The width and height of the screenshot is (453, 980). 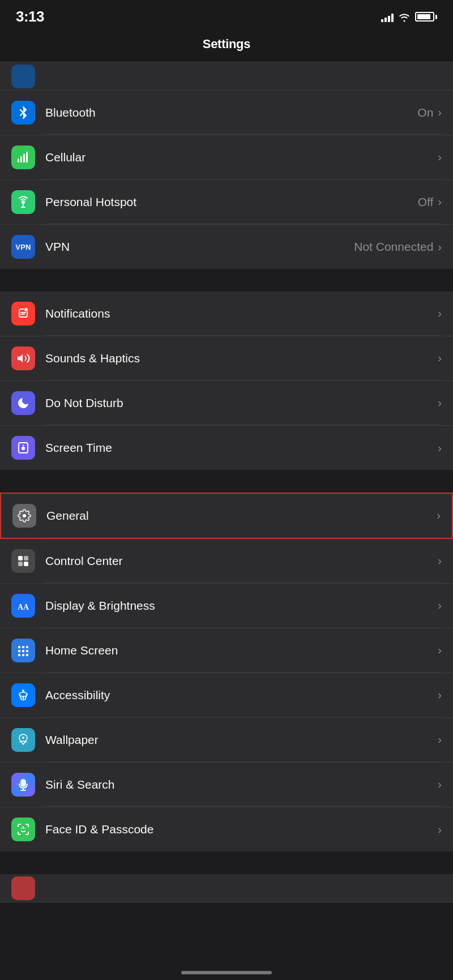 I want to click on settings-row-accessibility: Accessibility ›, so click(x=226, y=695).